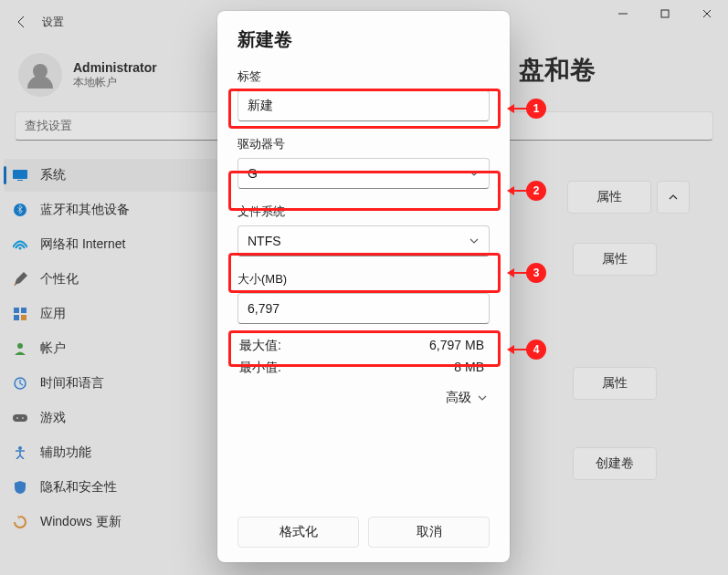  What do you see at coordinates (536, 273) in the screenshot?
I see `annotation-badge: 3` at bounding box center [536, 273].